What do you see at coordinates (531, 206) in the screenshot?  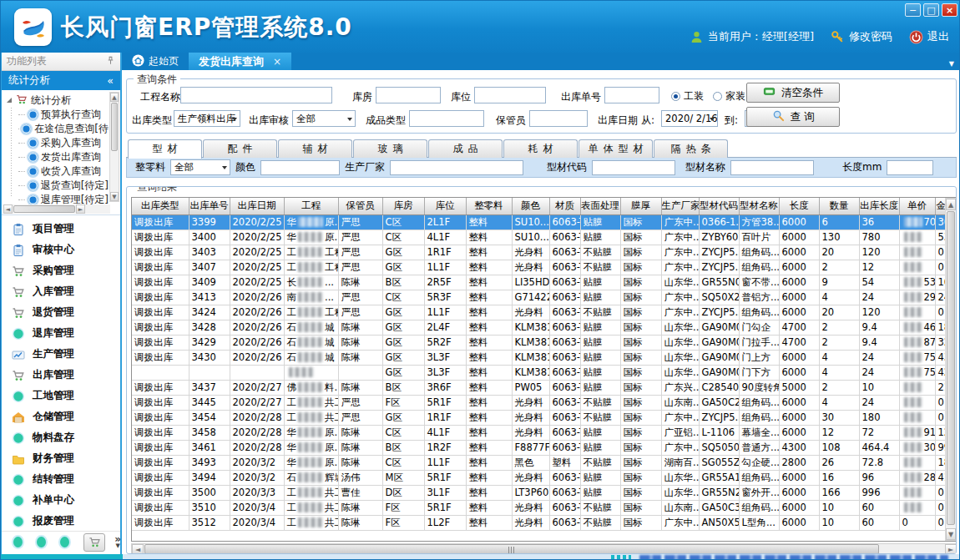 I see `col-color: 颜色` at bounding box center [531, 206].